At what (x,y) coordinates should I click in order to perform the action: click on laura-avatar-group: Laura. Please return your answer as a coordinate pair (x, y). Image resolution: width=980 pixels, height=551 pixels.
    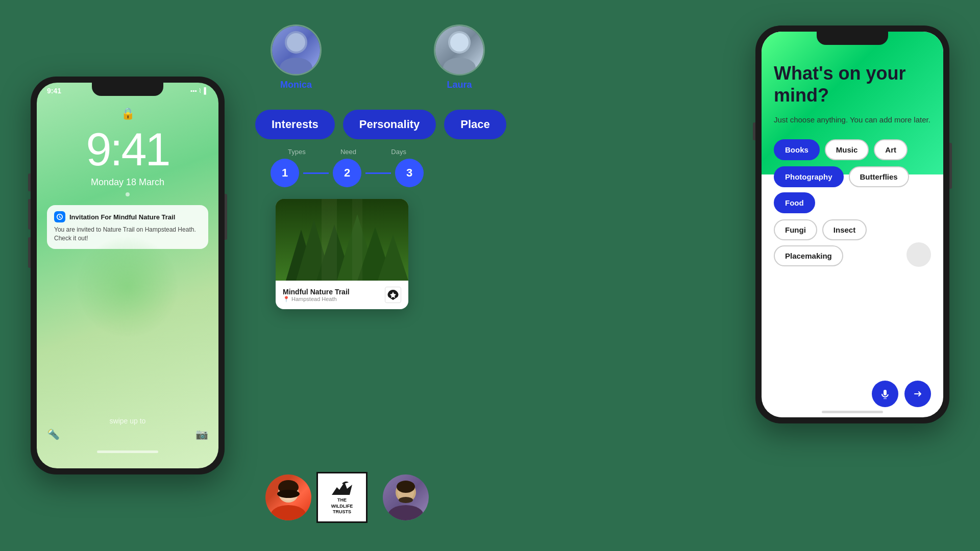
    Looking at the image, I should click on (459, 57).